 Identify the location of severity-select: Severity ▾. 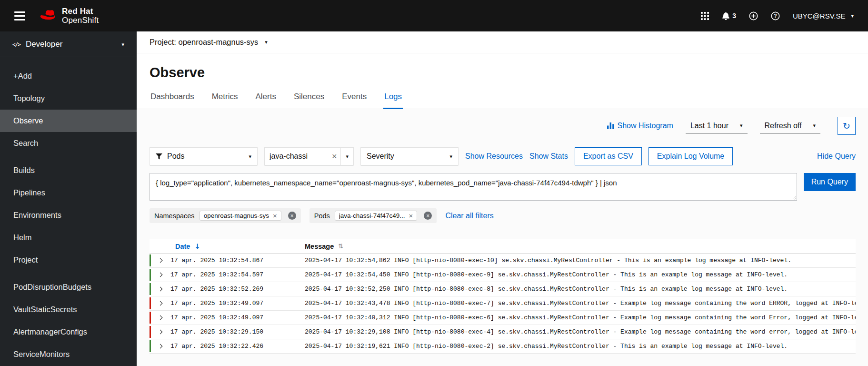
(409, 156).